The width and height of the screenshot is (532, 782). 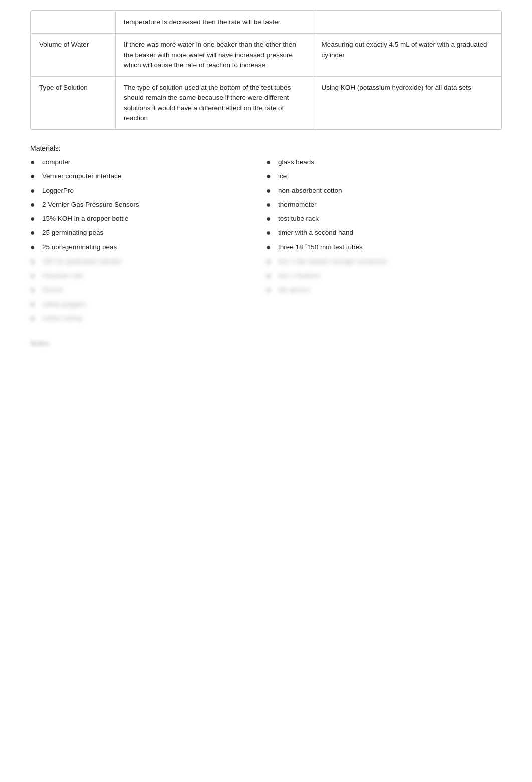 I want to click on materials-label: Materials:, so click(x=266, y=148).